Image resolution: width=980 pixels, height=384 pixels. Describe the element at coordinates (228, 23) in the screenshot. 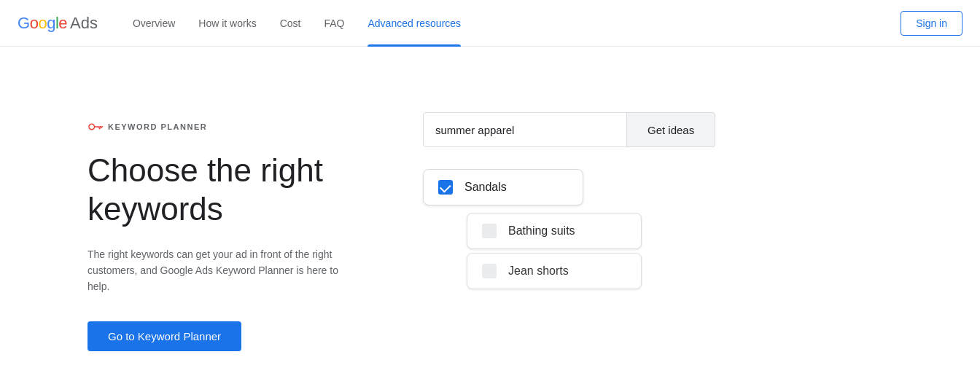

I see `nav-how-it-works: How it works` at that location.